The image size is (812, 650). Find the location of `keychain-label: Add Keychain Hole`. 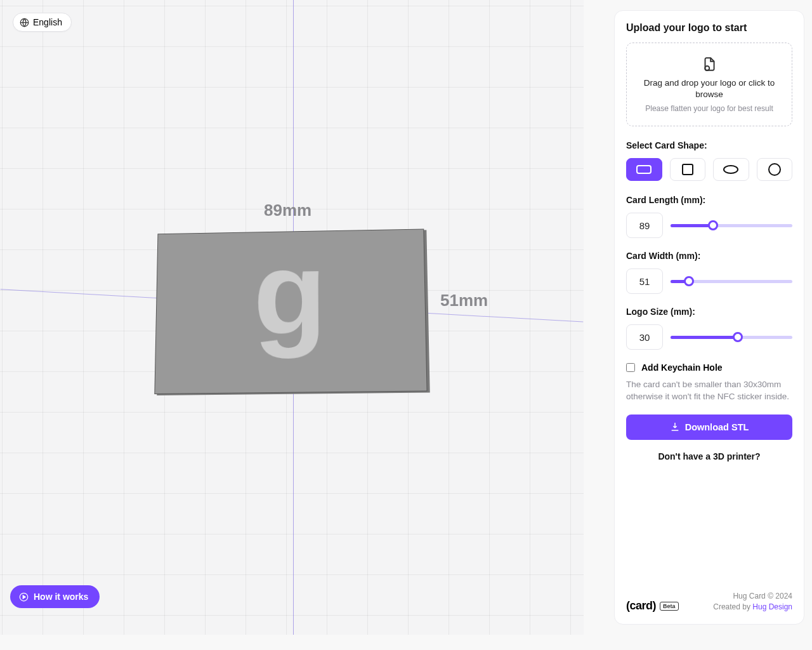

keychain-label: Add Keychain Hole is located at coordinates (682, 368).